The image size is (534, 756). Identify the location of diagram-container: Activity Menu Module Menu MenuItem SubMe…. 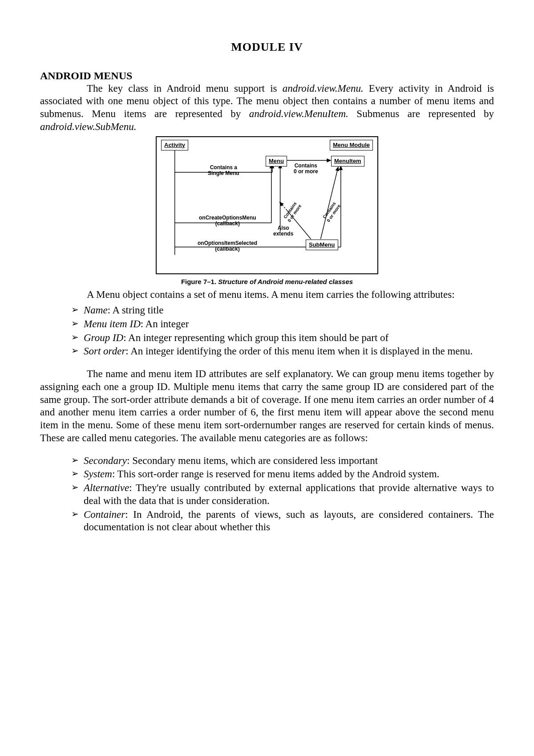
(267, 205).